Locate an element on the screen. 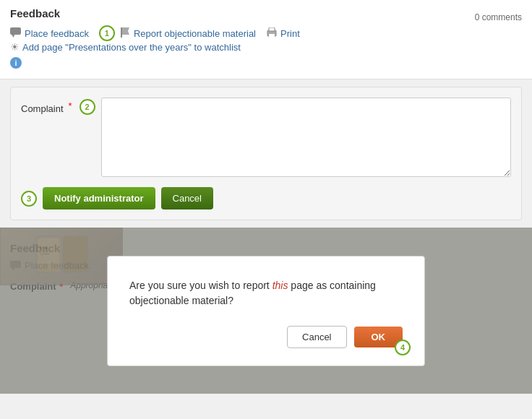 The image size is (532, 419). cancel-form-button: Cancel is located at coordinates (187, 198).